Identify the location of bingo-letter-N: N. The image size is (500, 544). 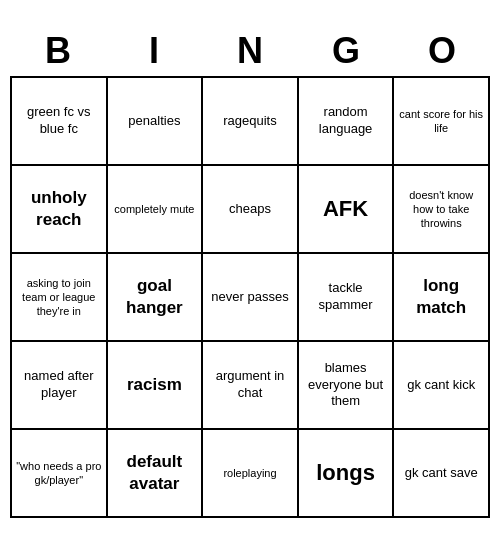
(250, 51).